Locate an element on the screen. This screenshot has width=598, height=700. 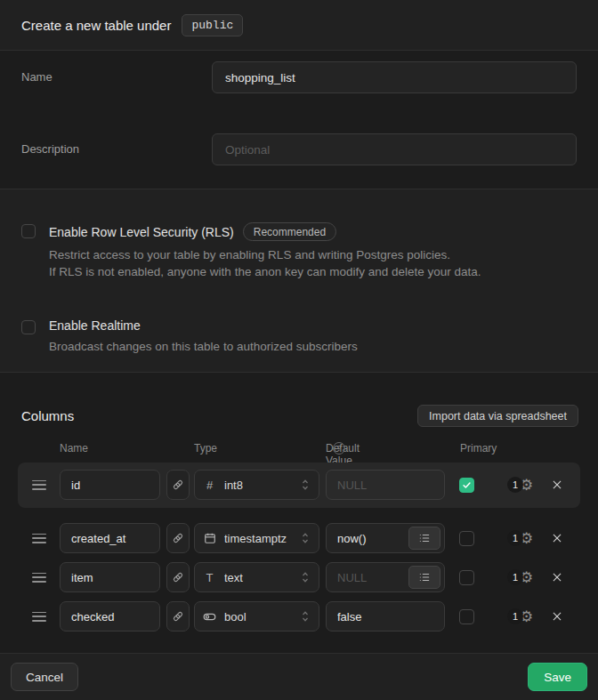
rls-label: Enable Row Level Security (RLS) is located at coordinates (141, 232).